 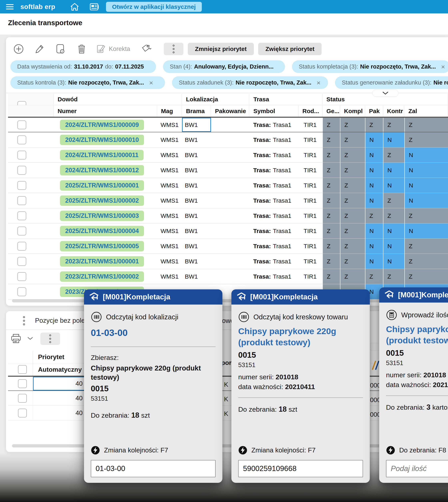 I want to click on open-classic-app-button: Otwórz w aplikacji klasycznej, so click(x=154, y=7).